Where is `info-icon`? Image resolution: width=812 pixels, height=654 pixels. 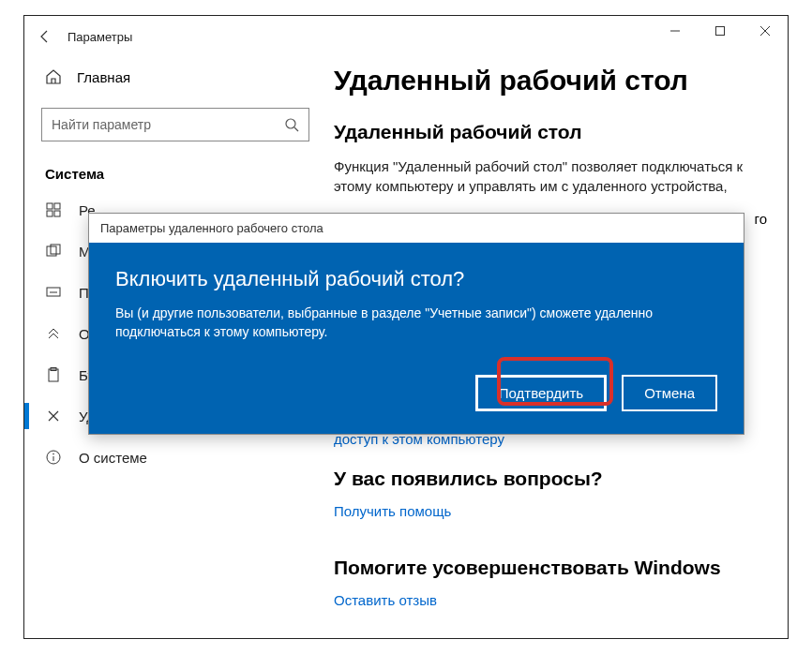
info-icon is located at coordinates (53, 457).